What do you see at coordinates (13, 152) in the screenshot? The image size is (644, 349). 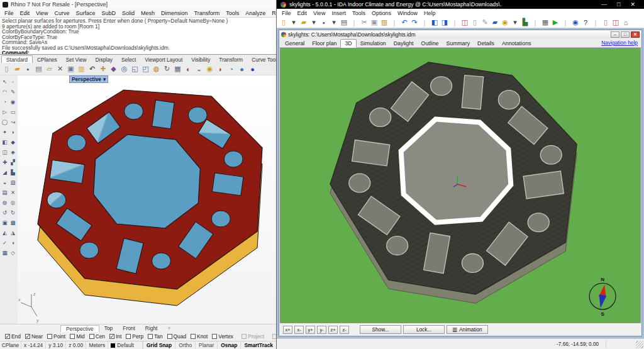 I see `palette-tool-icon: ◈` at bounding box center [13, 152].